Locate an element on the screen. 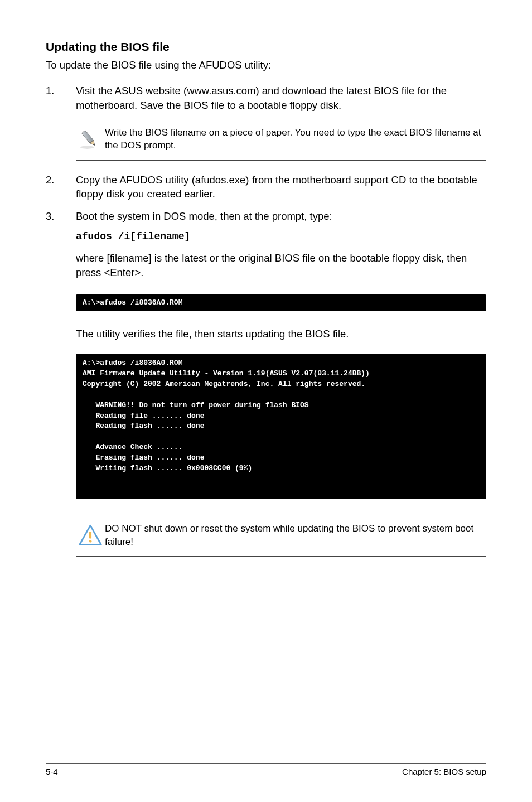  step-2: 2. Copy the AFUDOS utility (afudos.exe) … is located at coordinates (266, 187).